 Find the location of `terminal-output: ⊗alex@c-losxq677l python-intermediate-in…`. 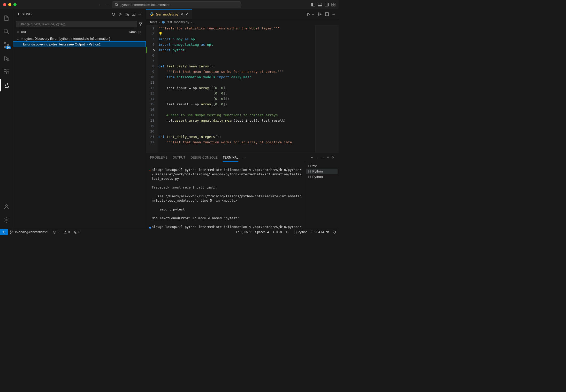

terminal-output: ⊗alex@c-losxq677l python-intermediate-in… is located at coordinates (225, 195).